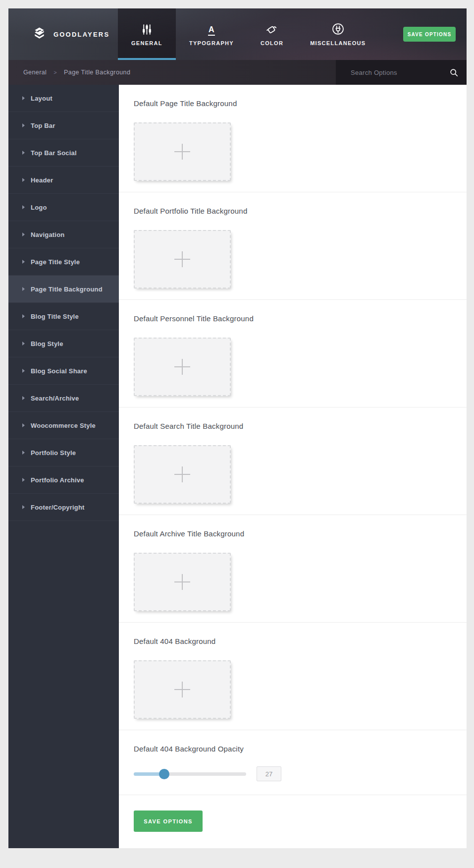  Describe the element at coordinates (190, 774) in the screenshot. I see `opacity-slider-track` at that location.